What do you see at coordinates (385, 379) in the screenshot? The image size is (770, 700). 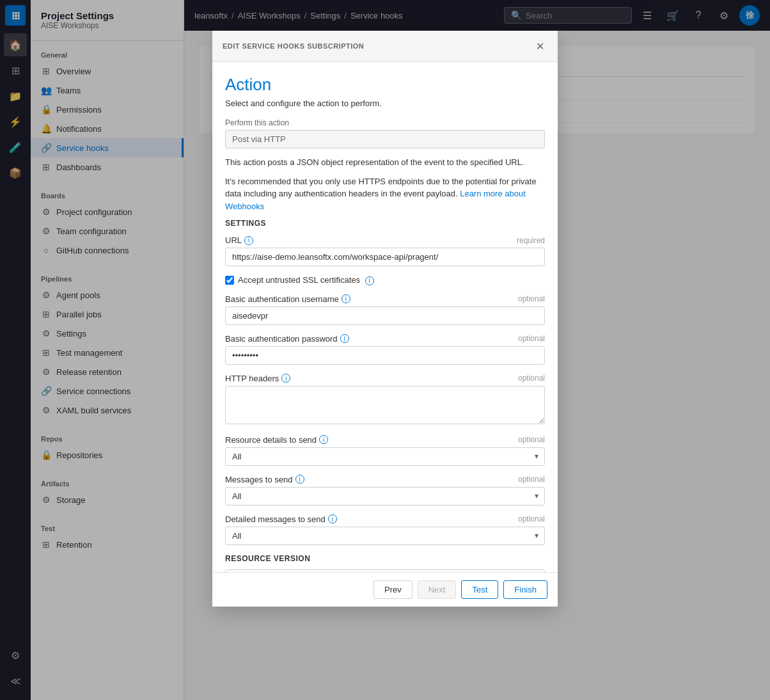 I see `http-headers-label-row: HTTP headers i optional` at bounding box center [385, 379].